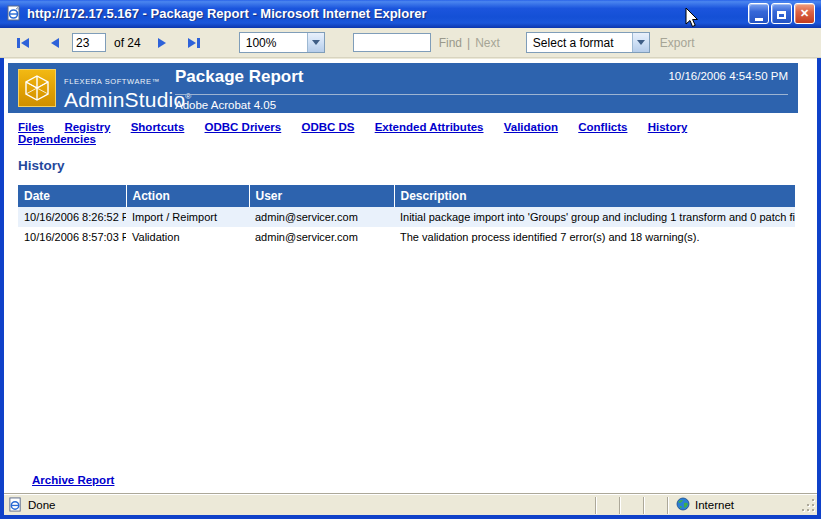  Describe the element at coordinates (89, 42) in the screenshot. I see `page-number-input` at that location.